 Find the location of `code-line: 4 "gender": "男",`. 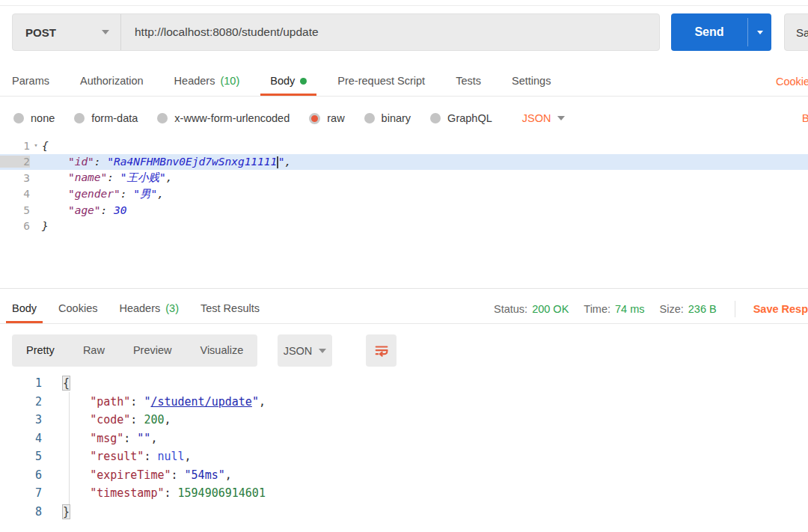

code-line: 4 "gender": "男", is located at coordinates (404, 195).